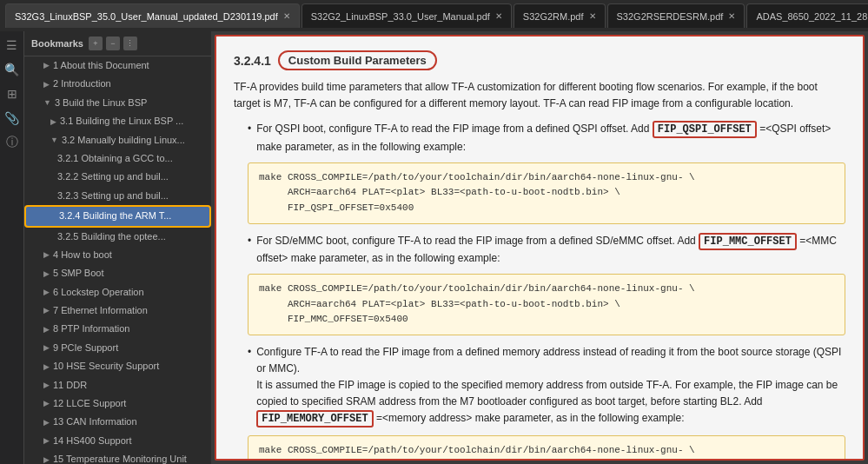 This screenshot has width=868, height=464. What do you see at coordinates (547, 320) in the screenshot?
I see `code-line-2-3: FIP_MMC_OFFSET=0x5400` at bounding box center [547, 320].